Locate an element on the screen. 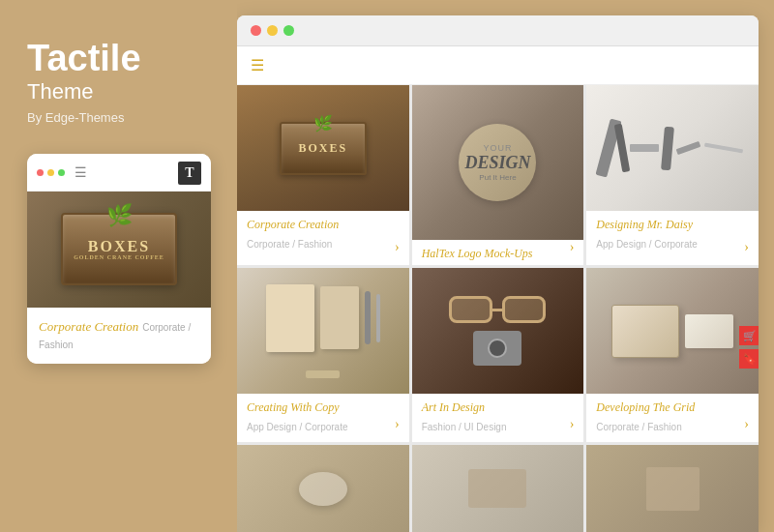  portfolio-item-1: 🌿 BOXES Corporate Creation Corporate / F… is located at coordinates (323, 175).